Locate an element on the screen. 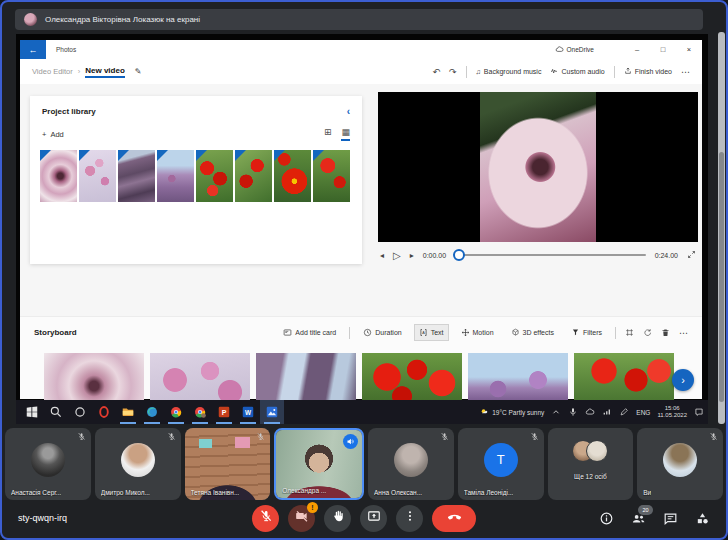 The height and width of the screenshot is (540, 728). add-button: + Add is located at coordinates (53, 134).